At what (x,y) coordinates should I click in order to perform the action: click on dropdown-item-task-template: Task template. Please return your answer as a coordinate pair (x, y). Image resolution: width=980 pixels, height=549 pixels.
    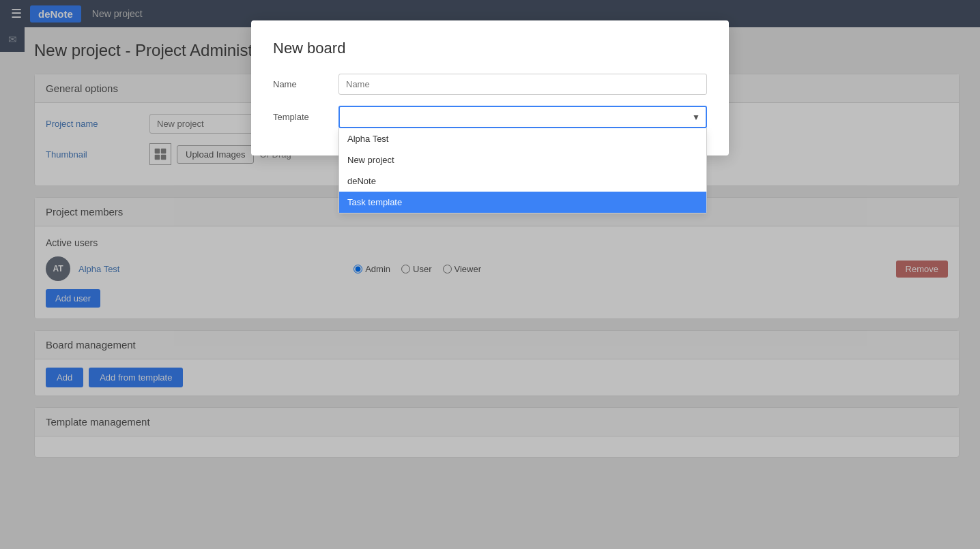
    Looking at the image, I should click on (523, 202).